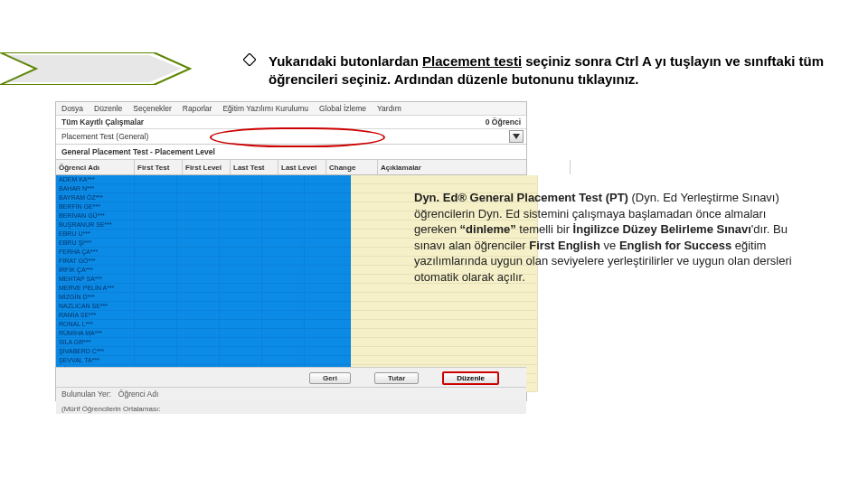 The image size is (868, 488). What do you see at coordinates (291, 315) in the screenshot?
I see `table-row: RAMİA SE***` at bounding box center [291, 315].